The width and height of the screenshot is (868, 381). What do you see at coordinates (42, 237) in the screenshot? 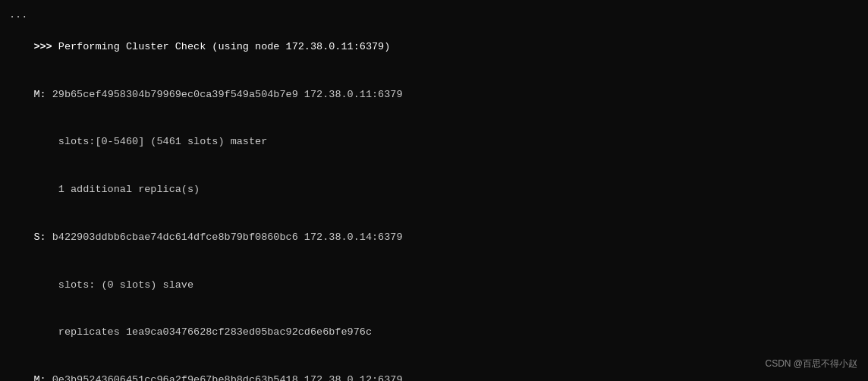
I see `s1-prefix: S:` at bounding box center [42, 237].